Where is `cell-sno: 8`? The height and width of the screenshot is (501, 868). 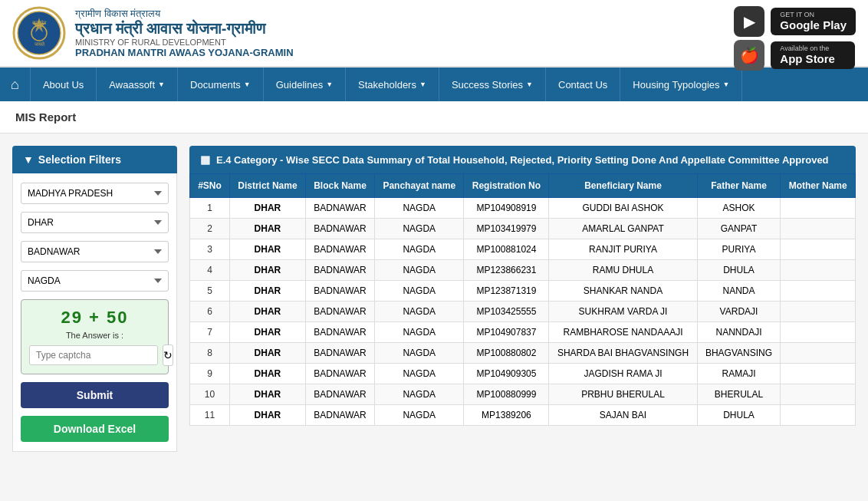 cell-sno: 8 is located at coordinates (210, 353).